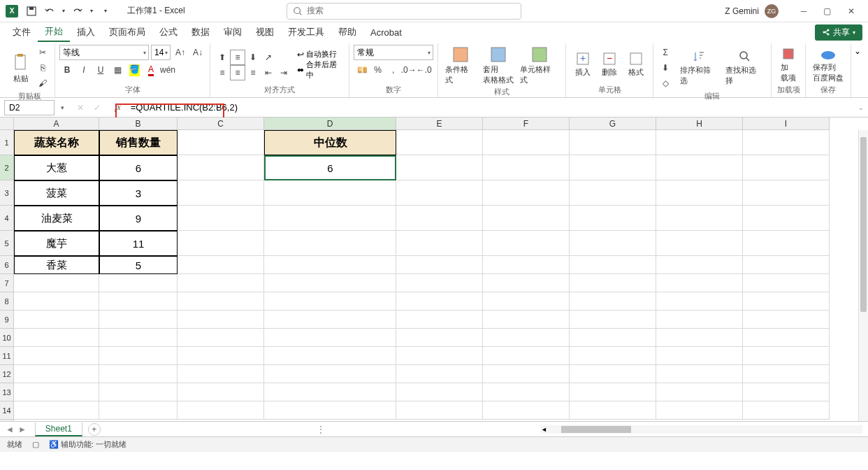 The image size is (868, 470). What do you see at coordinates (127, 32) in the screenshot?
I see `tab-layout: 页面布局` at bounding box center [127, 32].